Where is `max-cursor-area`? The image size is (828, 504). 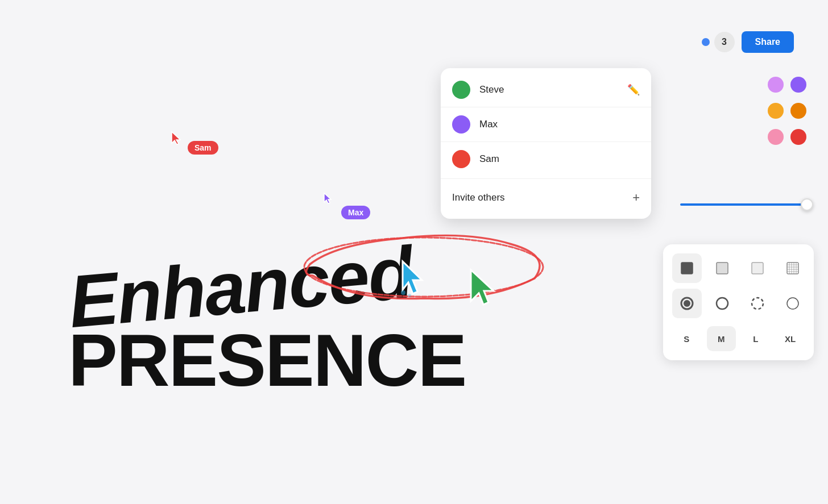 max-cursor-area is located at coordinates (328, 199).